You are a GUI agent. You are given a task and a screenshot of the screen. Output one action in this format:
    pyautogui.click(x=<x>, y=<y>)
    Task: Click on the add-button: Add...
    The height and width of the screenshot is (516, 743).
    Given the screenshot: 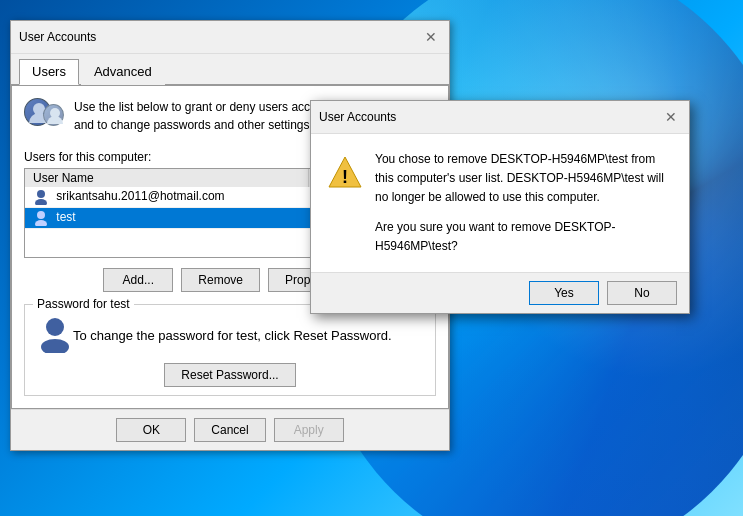 What is the action you would take?
    pyautogui.click(x=138, y=280)
    